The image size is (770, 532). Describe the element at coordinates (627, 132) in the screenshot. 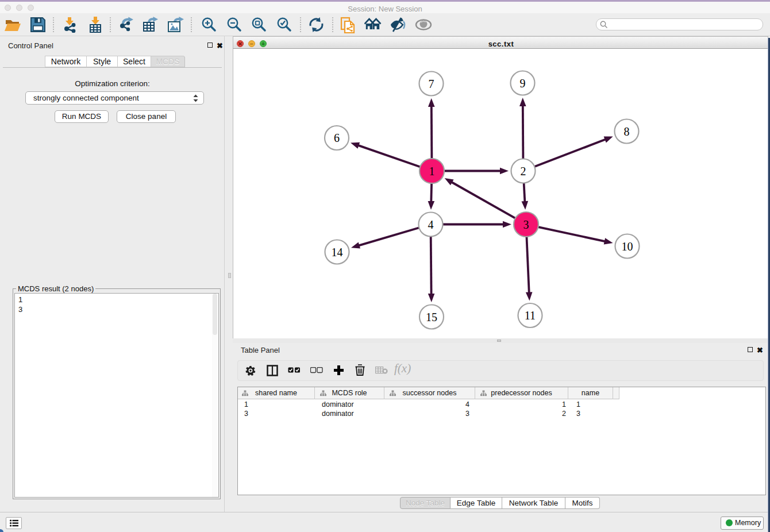

I see `svg-text: 8` at that location.